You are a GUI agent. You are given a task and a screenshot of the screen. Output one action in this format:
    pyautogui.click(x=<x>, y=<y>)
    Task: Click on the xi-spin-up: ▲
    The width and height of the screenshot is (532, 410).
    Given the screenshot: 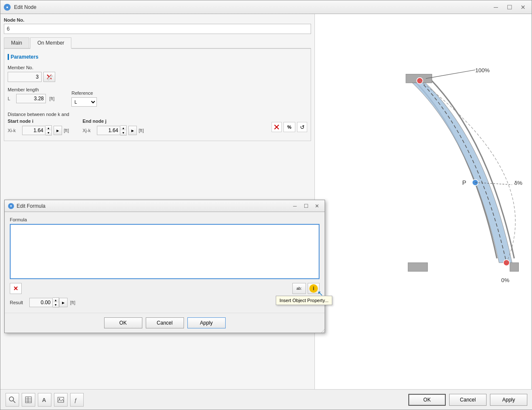 What is the action you would take?
    pyautogui.click(x=48, y=128)
    